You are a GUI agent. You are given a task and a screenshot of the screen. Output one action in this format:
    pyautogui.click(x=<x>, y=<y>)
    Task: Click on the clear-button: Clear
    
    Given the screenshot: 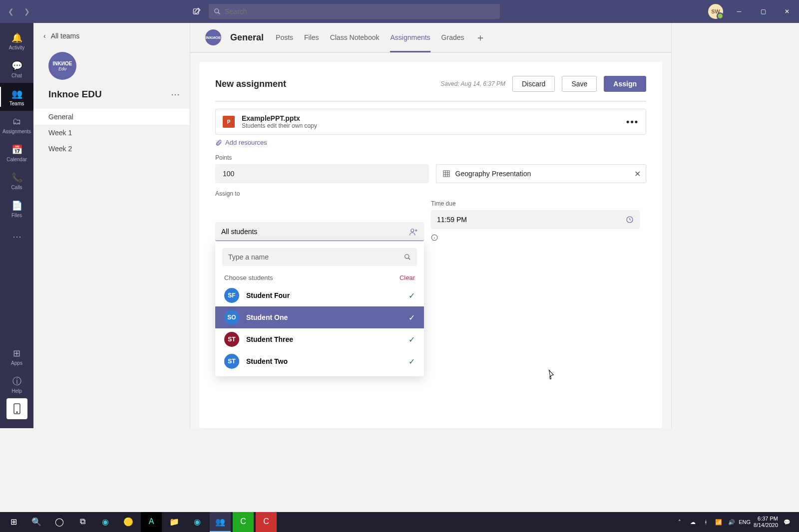 What is the action you would take?
    pyautogui.click(x=407, y=277)
    